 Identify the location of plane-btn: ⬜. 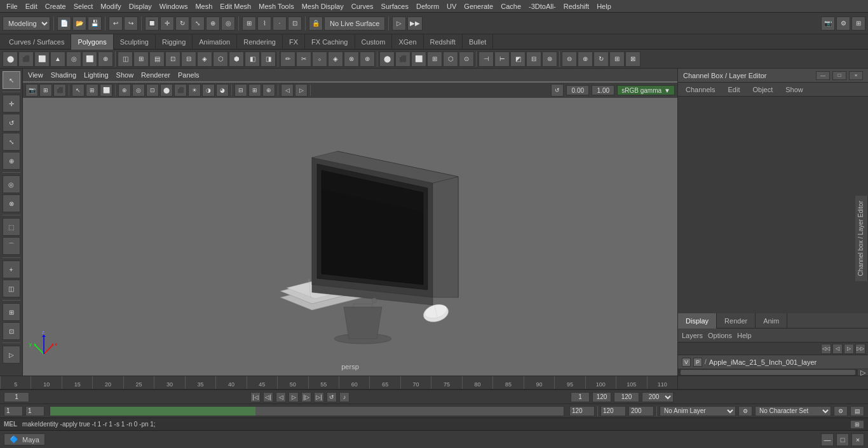
(90, 59).